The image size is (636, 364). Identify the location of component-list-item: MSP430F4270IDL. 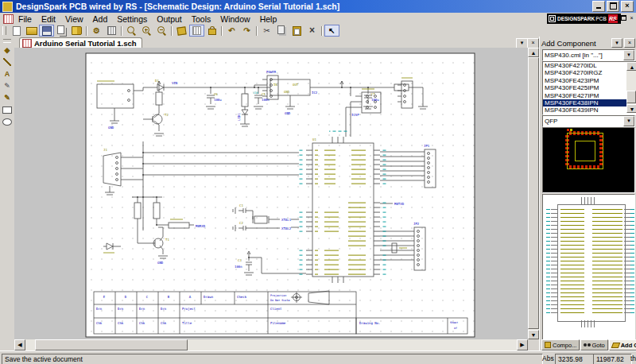
(585, 65).